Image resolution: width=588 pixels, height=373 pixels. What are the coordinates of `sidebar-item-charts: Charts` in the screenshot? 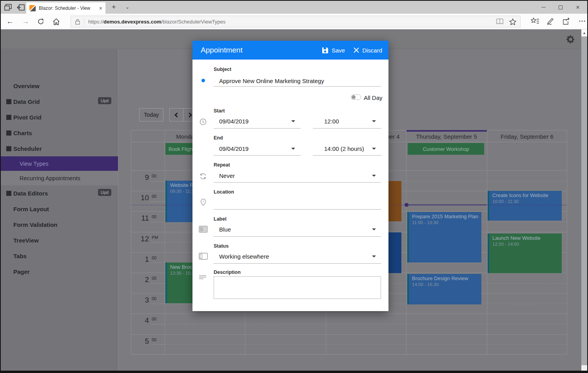 It's located at (60, 133).